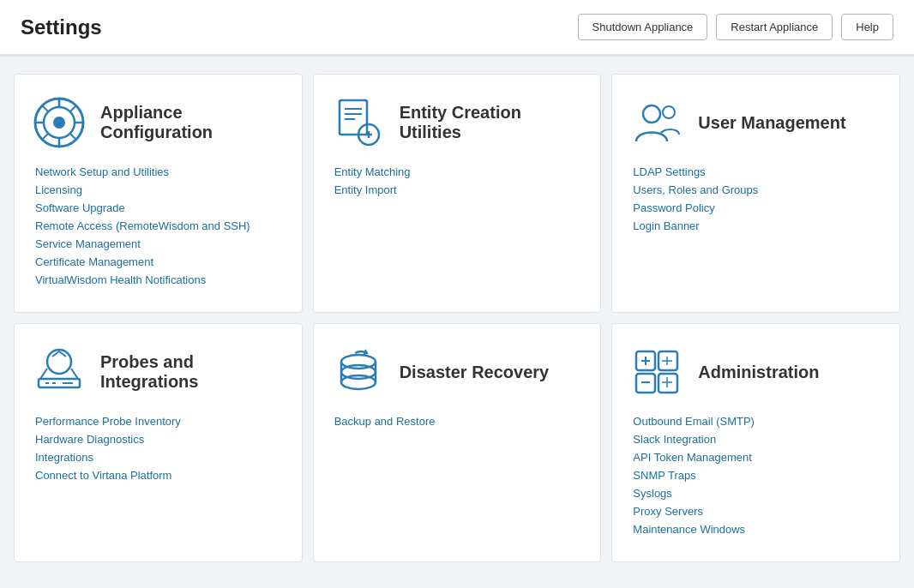 The height and width of the screenshot is (588, 914). Describe the element at coordinates (159, 226) in the screenshot. I see `list-item: Remote Access (RemoteWisdom and SSH)` at that location.